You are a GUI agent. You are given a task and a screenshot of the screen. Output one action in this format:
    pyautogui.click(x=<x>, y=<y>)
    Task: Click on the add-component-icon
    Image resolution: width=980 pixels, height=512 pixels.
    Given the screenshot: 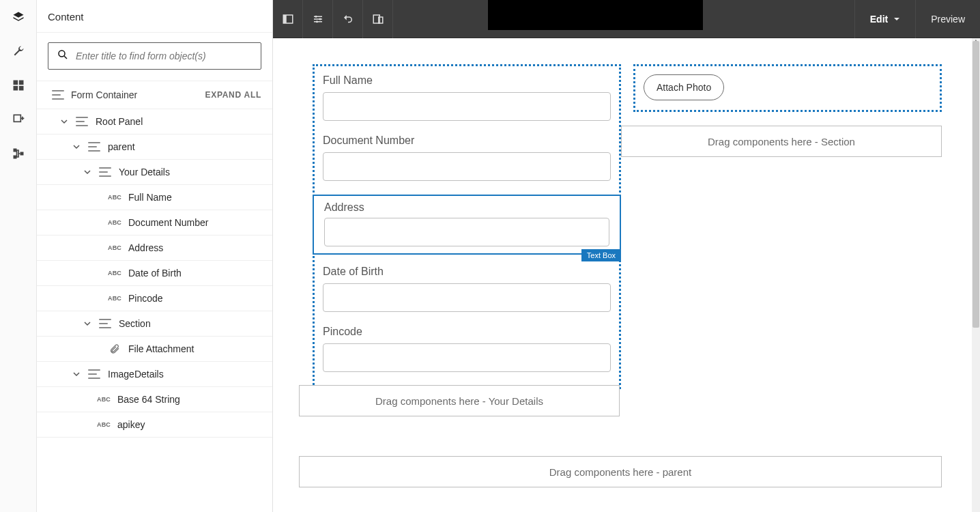 What is the action you would take?
    pyautogui.click(x=18, y=119)
    